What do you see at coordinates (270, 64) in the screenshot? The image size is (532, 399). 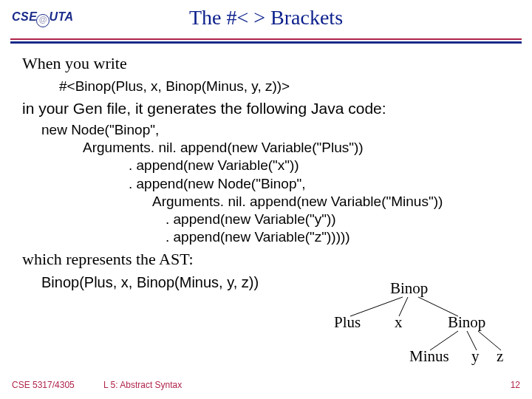 I see `para-when-you-write: When you write` at bounding box center [270, 64].